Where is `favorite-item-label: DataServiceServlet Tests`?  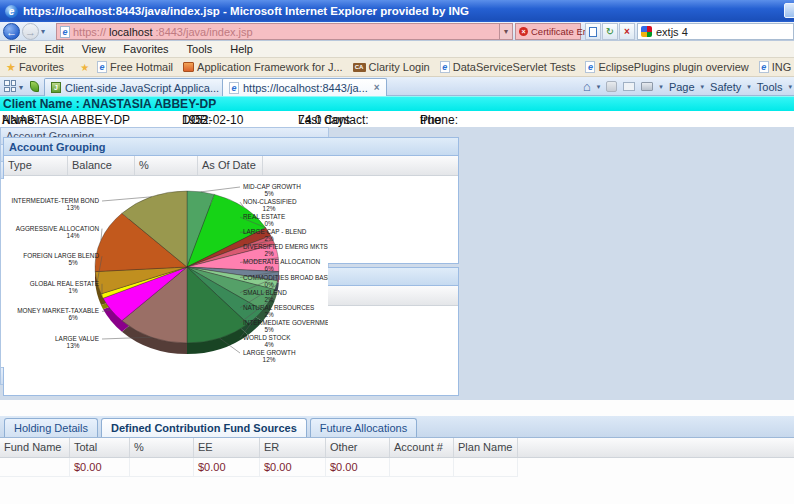 favorite-item-label: DataServiceServlet Tests is located at coordinates (514, 67).